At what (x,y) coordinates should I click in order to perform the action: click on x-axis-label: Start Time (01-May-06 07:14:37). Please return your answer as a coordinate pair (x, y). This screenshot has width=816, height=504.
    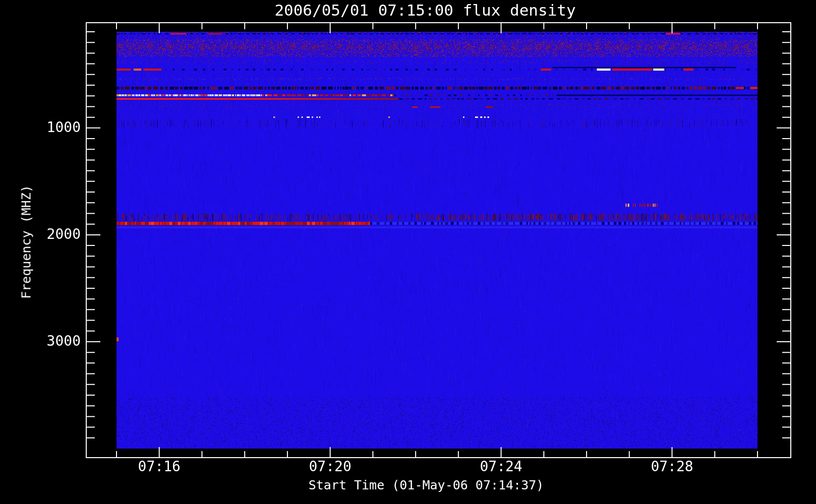
    Looking at the image, I should click on (427, 485).